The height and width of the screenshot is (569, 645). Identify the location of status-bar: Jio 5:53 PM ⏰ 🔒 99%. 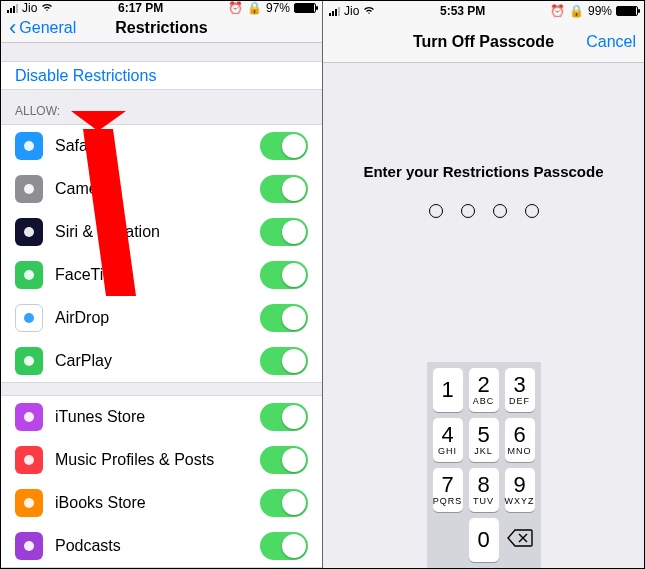
(484, 11).